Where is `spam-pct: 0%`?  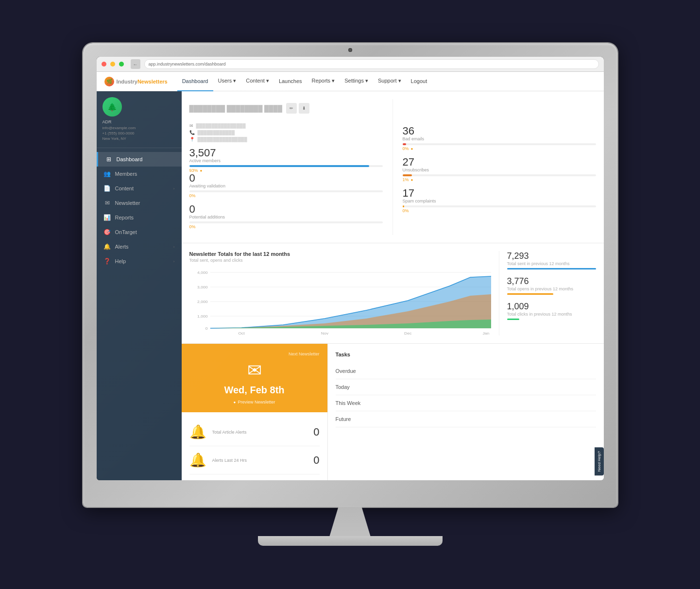
spam-pct: 0% is located at coordinates (406, 211).